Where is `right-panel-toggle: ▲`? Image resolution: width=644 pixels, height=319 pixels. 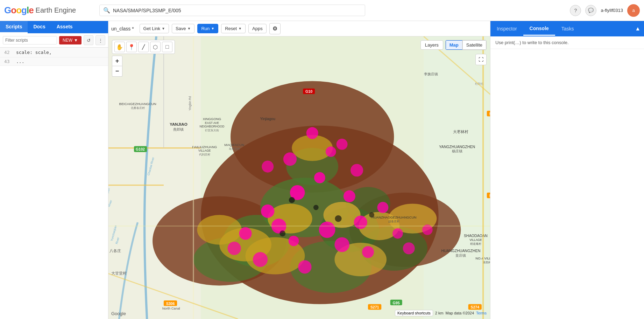 right-panel-toggle: ▲ is located at coordinates (638, 29).